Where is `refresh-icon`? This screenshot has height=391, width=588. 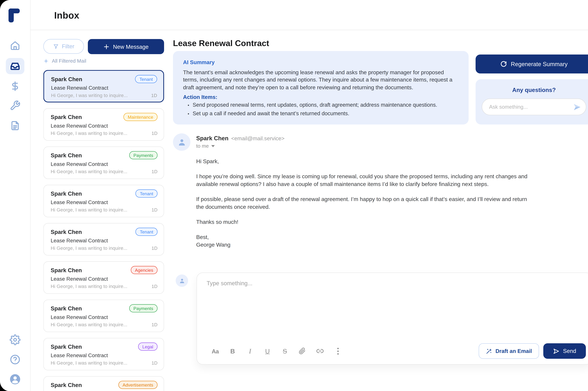 refresh-icon is located at coordinates (504, 64).